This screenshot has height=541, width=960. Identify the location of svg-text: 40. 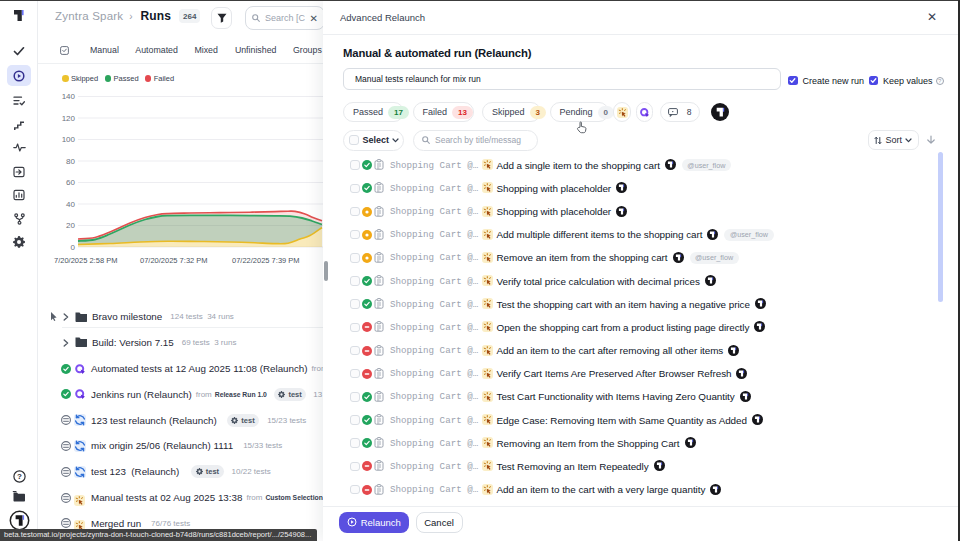
(70, 204).